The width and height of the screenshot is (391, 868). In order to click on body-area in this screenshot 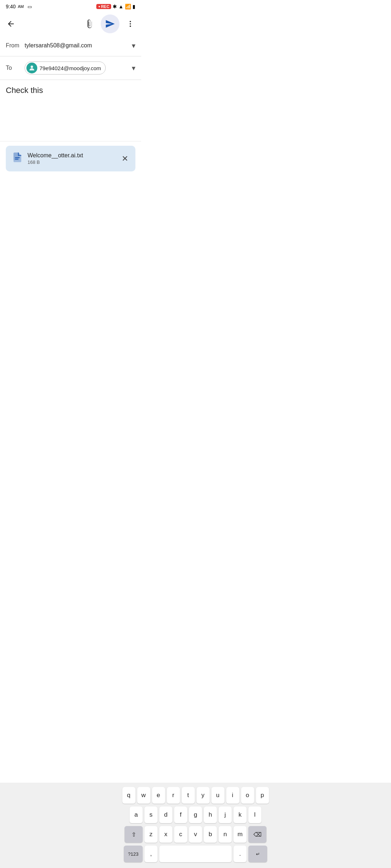, I will do `click(71, 120)`.